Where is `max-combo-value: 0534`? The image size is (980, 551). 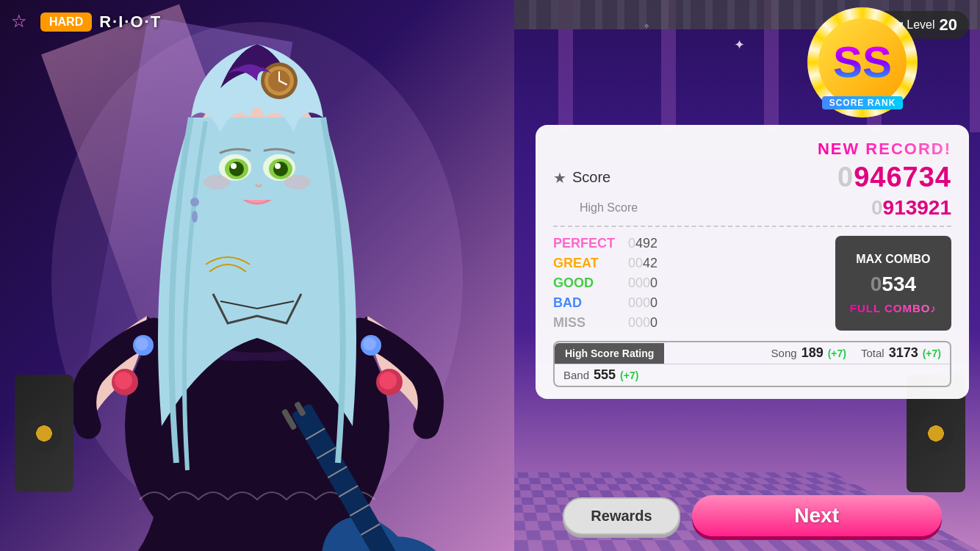 max-combo-value: 0534 is located at coordinates (893, 284).